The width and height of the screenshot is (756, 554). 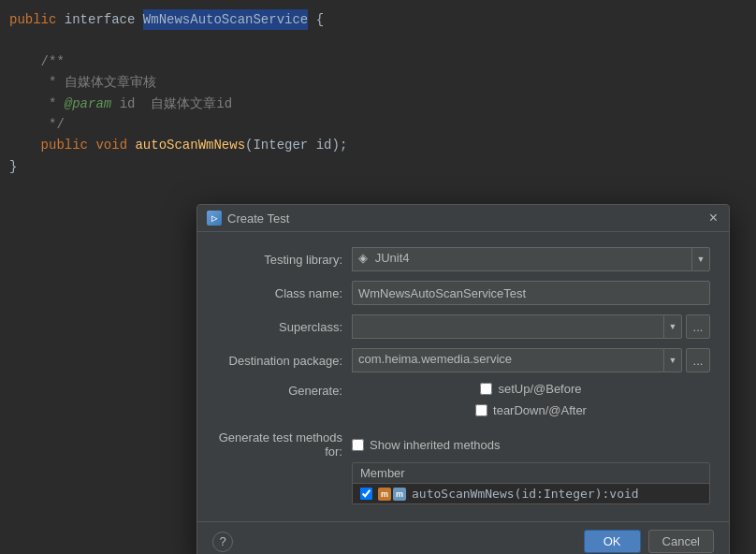 I want to click on testing-library-select-wrap: ◈ JUnit4 ▼, so click(x=531, y=259).